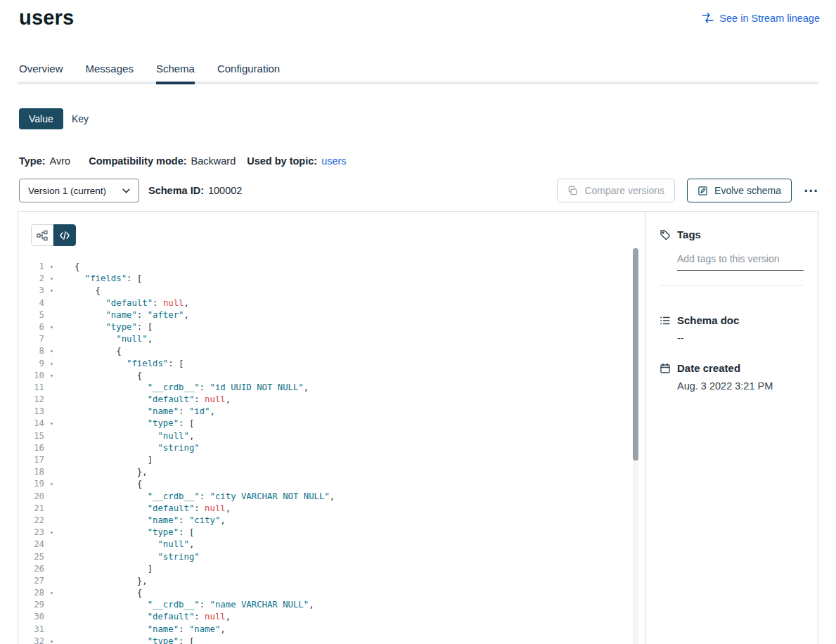 The width and height of the screenshot is (836, 644). Describe the element at coordinates (31, 375) in the screenshot. I see `line-number: 10` at that location.